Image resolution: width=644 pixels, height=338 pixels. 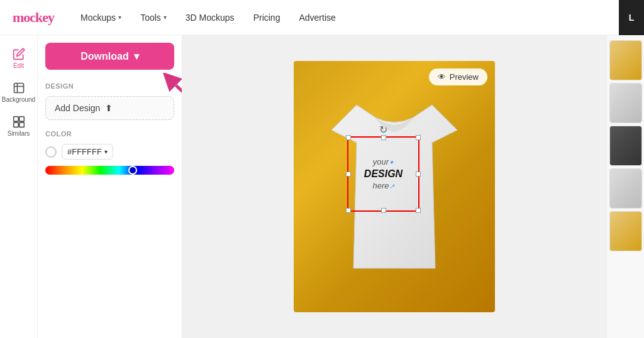 I want to click on similars-icon, so click(x=19, y=122).